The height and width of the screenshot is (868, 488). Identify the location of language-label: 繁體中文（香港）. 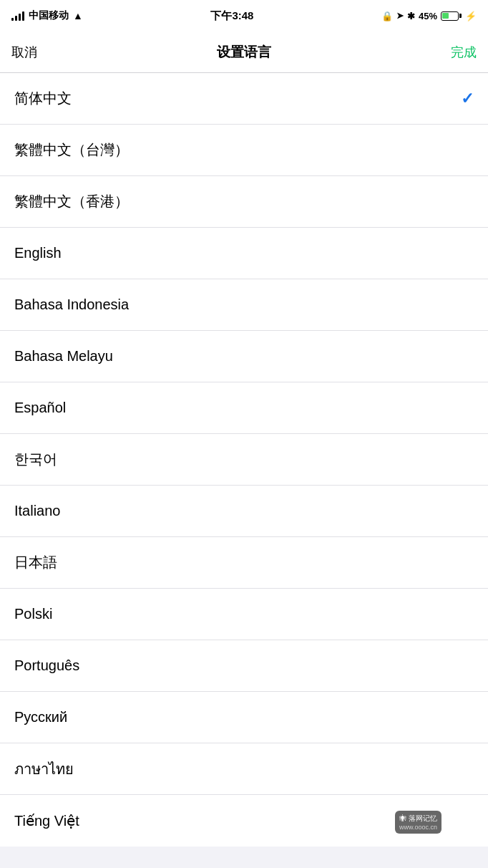
(72, 202).